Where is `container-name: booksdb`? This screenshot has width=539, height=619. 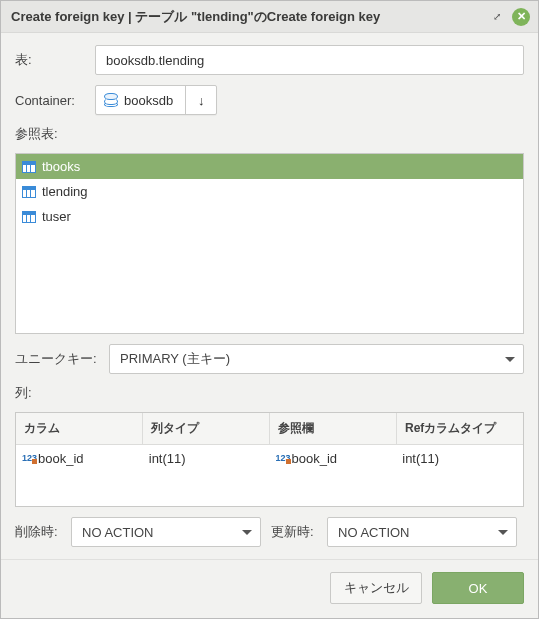
container-name: booksdb is located at coordinates (148, 100).